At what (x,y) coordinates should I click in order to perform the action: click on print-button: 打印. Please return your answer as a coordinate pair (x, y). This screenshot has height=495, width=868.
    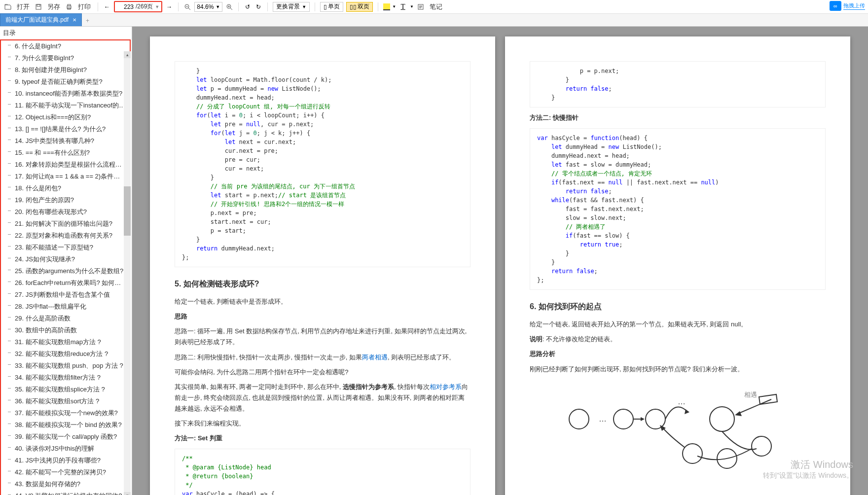
    Looking at the image, I should click on (84, 7).